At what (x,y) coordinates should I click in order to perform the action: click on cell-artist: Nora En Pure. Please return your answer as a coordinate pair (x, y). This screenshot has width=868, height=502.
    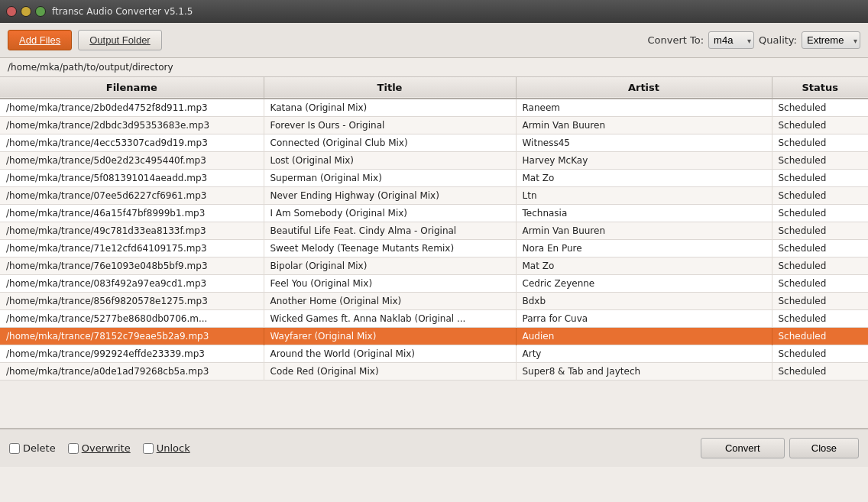
    Looking at the image, I should click on (643, 249).